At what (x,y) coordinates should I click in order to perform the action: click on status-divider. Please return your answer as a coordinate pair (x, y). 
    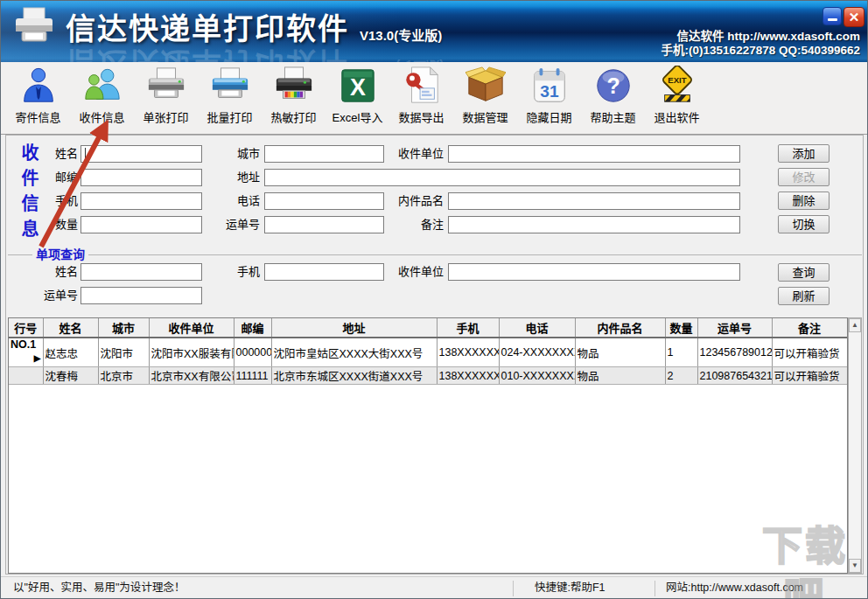
    Looking at the image, I should click on (654, 589).